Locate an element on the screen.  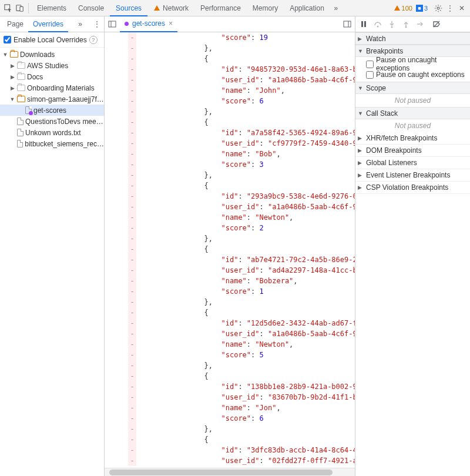
device-mode-icon is located at coordinates (20, 8).